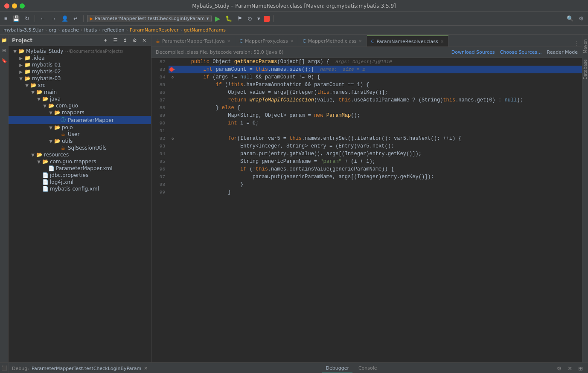 The width and height of the screenshot is (588, 373). I want to click on tab-mappermethod: C MapperMethod.class ✕, so click(333, 41).